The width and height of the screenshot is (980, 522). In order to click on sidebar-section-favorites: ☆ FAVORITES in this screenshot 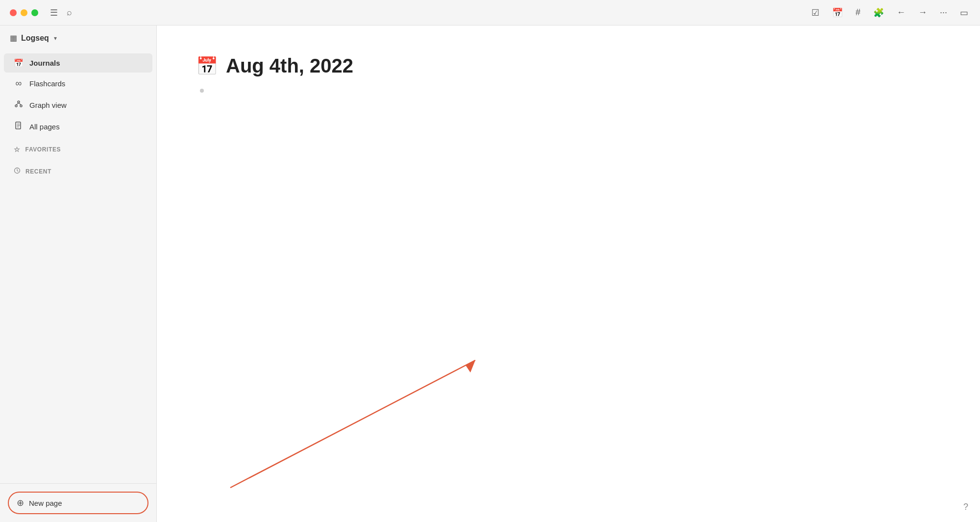, I will do `click(78, 149)`.